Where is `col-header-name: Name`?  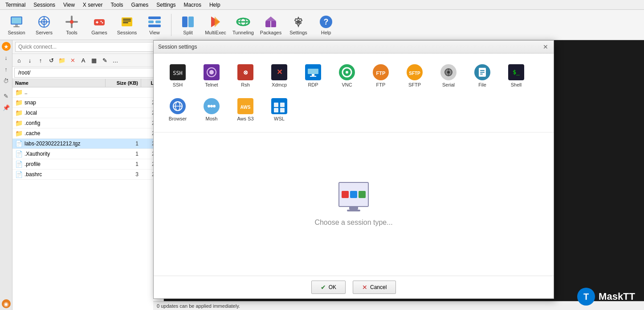
col-header-name: Name is located at coordinates (59, 83).